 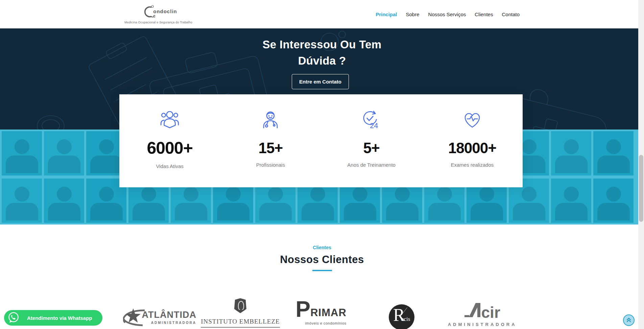 I want to click on page-scrollbar-track, so click(x=641, y=164).